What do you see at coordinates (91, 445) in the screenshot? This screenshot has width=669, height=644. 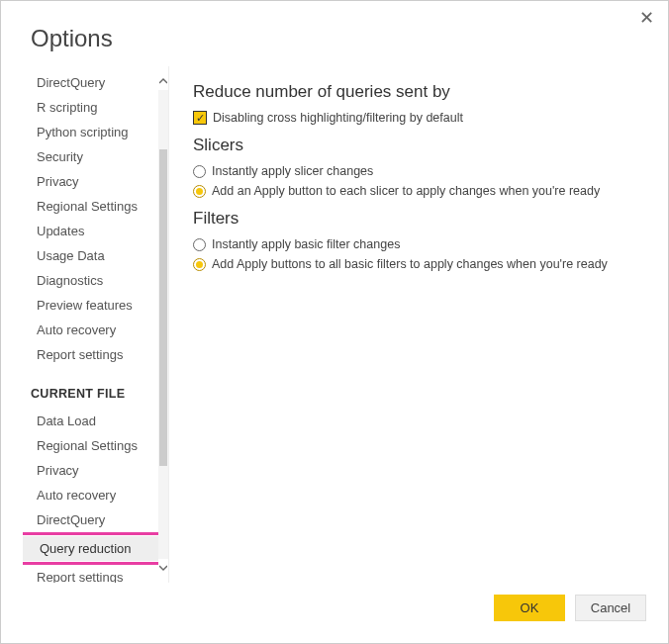 I see `nav-cf-regional-settings: Regional Settings` at bounding box center [91, 445].